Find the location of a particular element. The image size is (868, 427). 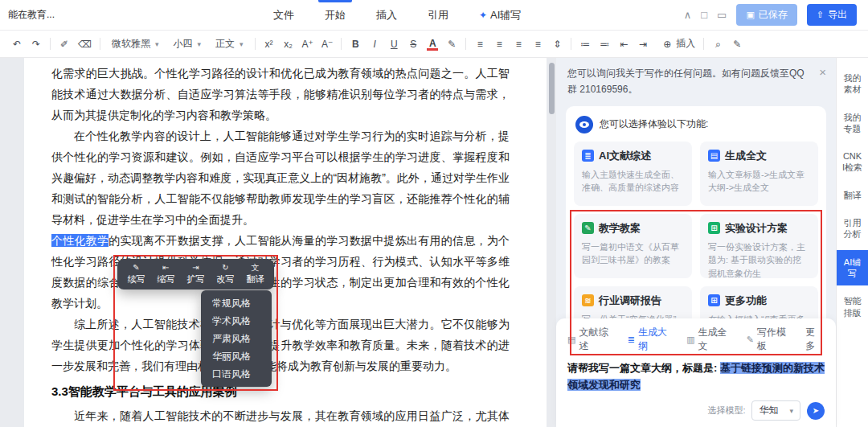

line-spacing-button: ⇕ is located at coordinates (557, 44).